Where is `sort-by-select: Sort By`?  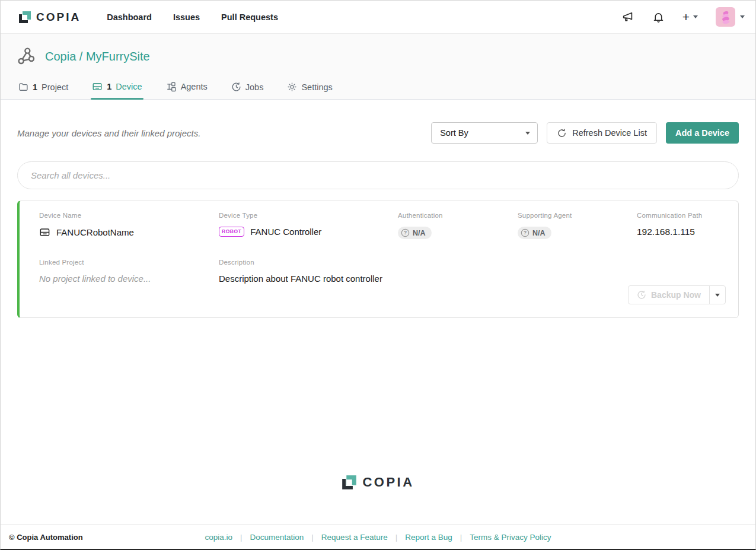
sort-by-select: Sort By is located at coordinates (484, 133).